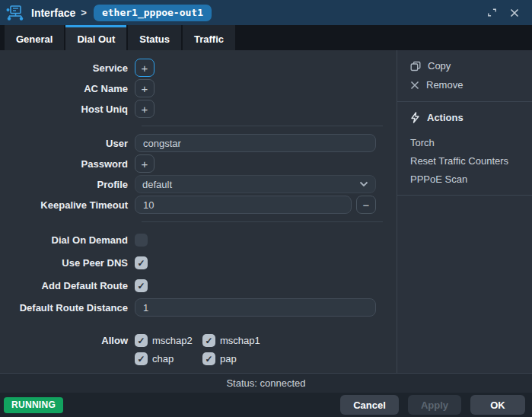 This screenshot has width=532, height=417. Describe the element at coordinates (198, 68) in the screenshot. I see `service-row: Service +` at that location.